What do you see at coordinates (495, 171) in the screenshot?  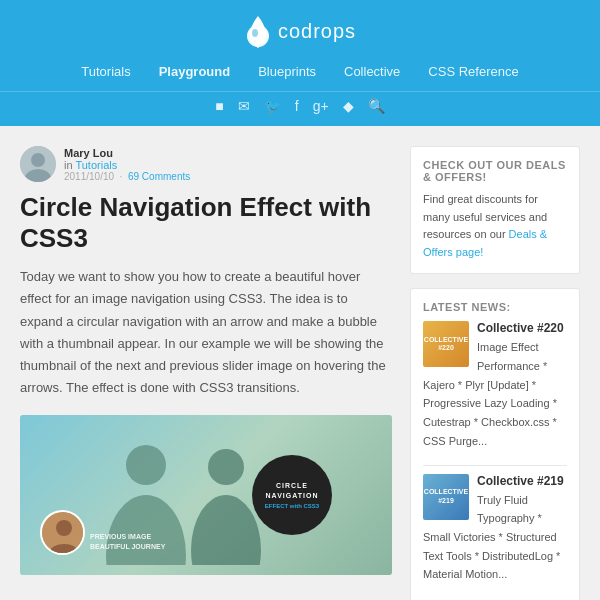 I see `deals-title: Check out our deals & offers!` at bounding box center [495, 171].